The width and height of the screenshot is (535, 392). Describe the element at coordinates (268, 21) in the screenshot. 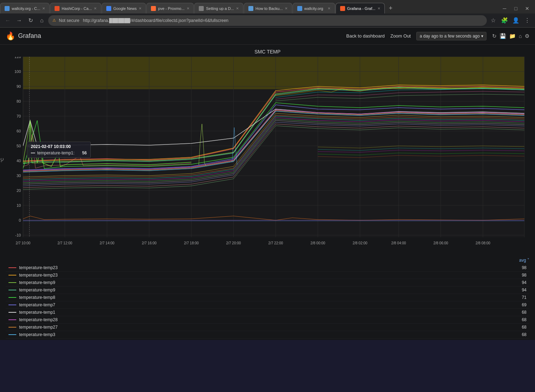

I see `navigation-bar: ← → ↻ ⌂ ⚠ Not secure http://grafana.████…` at that location.